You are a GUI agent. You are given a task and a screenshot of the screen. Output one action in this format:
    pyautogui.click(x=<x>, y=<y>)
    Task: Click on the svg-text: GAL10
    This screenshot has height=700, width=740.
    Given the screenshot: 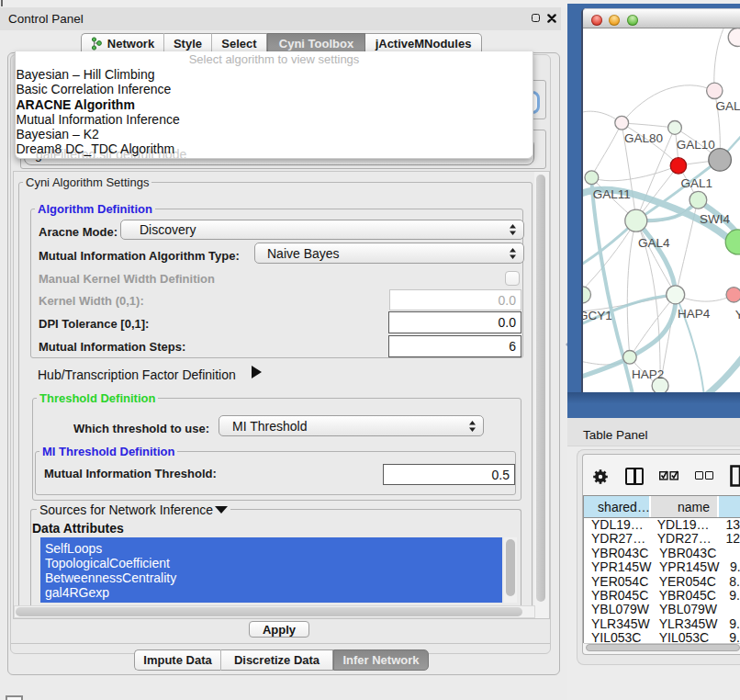 What is the action you would take?
    pyautogui.click(x=696, y=145)
    